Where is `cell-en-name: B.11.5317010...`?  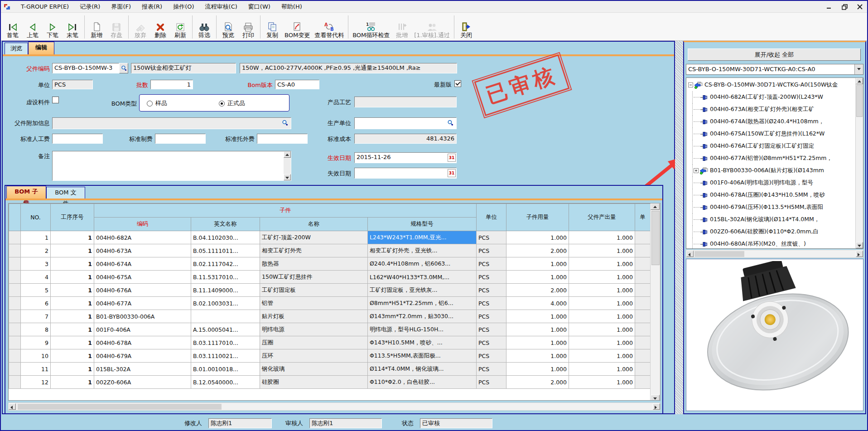 cell-en-name: B.11.5317010... is located at coordinates (226, 277).